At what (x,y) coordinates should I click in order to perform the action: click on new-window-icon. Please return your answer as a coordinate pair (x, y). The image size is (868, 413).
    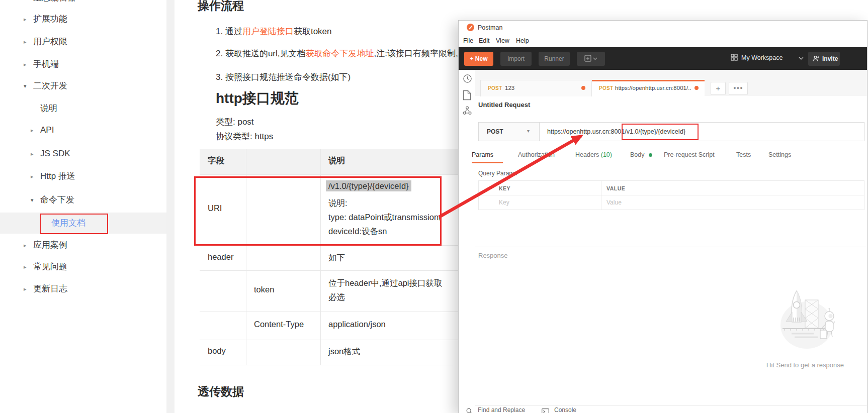
    Looking at the image, I should click on (591, 59).